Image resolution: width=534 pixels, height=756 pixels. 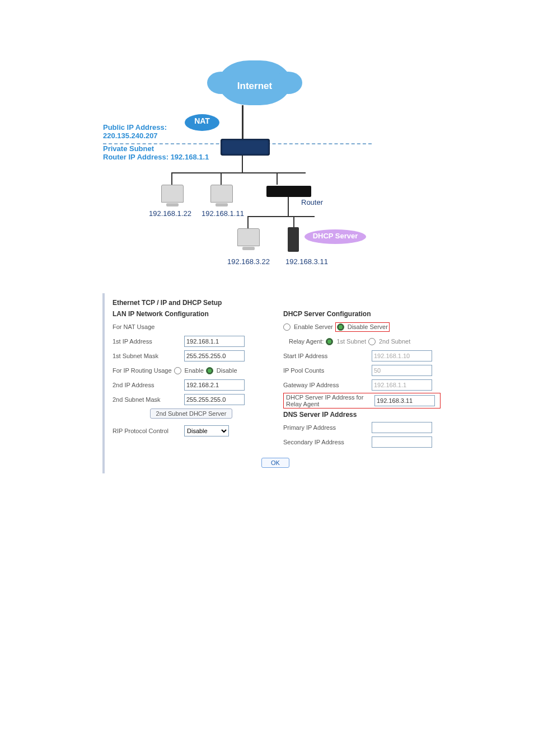 I want to click on public-ip-value: 220.135.240.207, so click(x=130, y=135).